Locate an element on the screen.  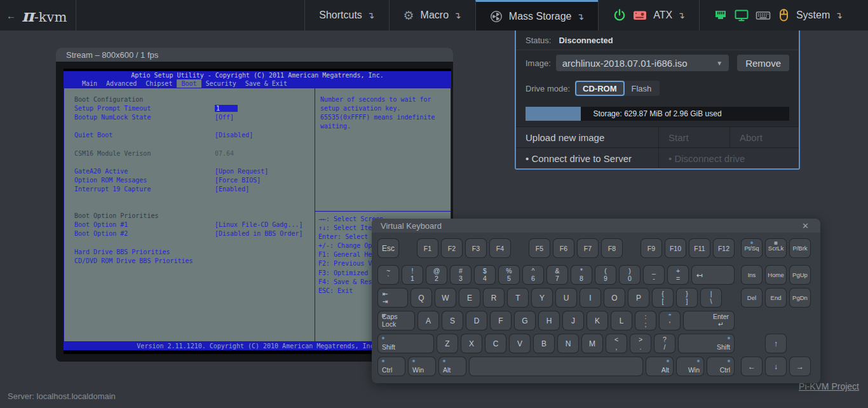
key-n: N is located at coordinates (568, 343).